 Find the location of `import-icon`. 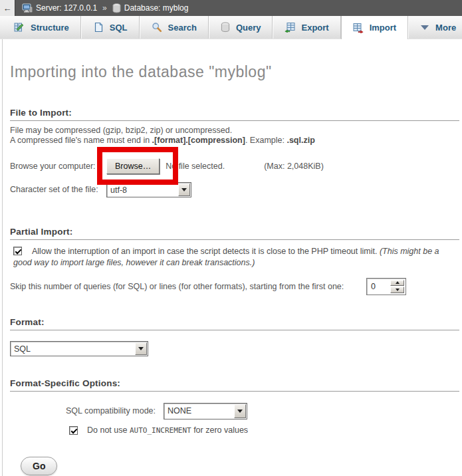

import-icon is located at coordinates (358, 28).